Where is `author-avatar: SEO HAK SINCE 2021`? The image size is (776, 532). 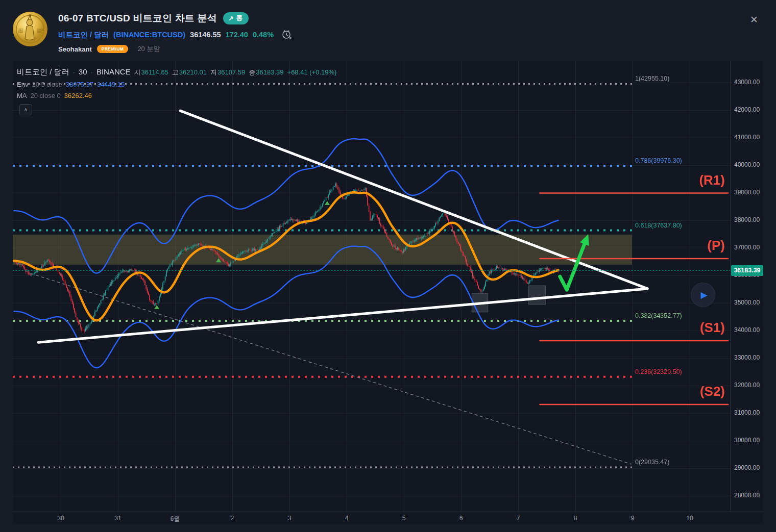 author-avatar: SEO HAK SINCE 2021 is located at coordinates (30, 29).